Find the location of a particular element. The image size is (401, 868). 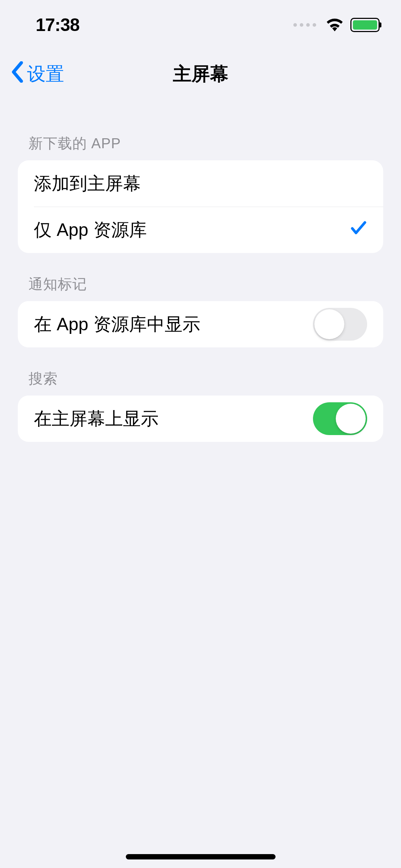

group-search: 在主屏幕上显示 is located at coordinates (200, 419).